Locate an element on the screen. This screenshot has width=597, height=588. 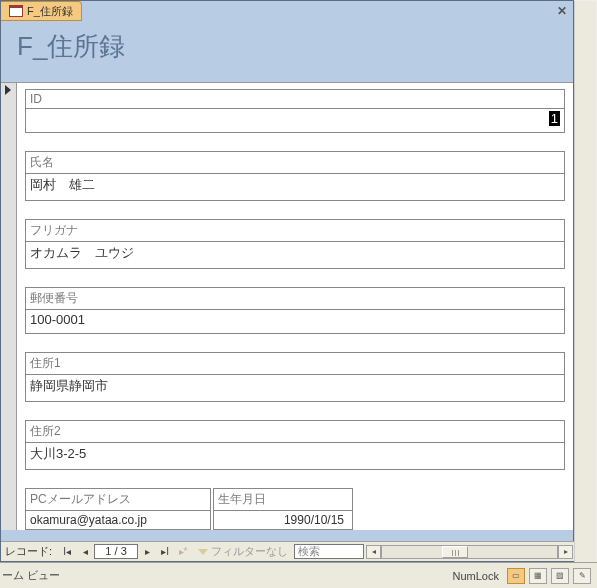
close-icon: ✕ is located at coordinates (562, 11).